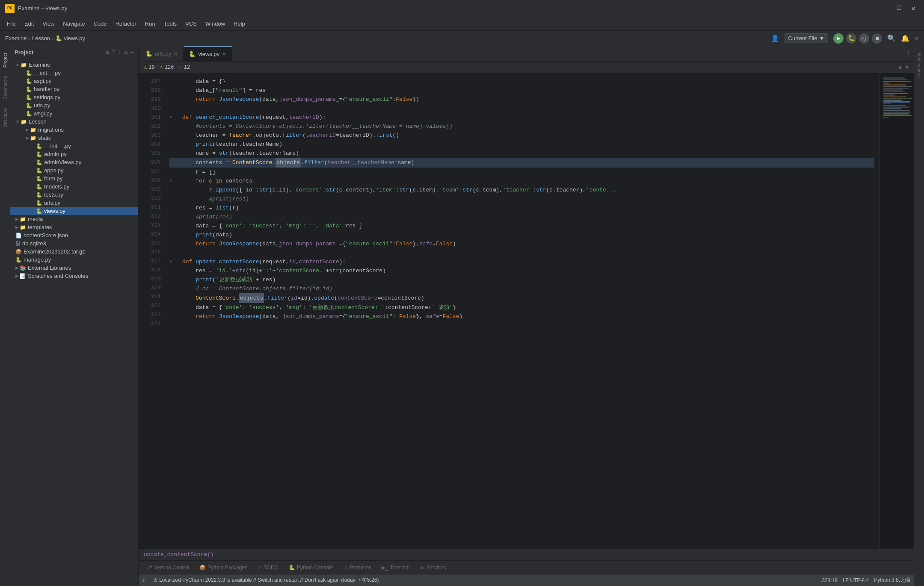 This screenshot has width=924, height=586. I want to click on tab-problems: ⚠ Problems, so click(358, 568).